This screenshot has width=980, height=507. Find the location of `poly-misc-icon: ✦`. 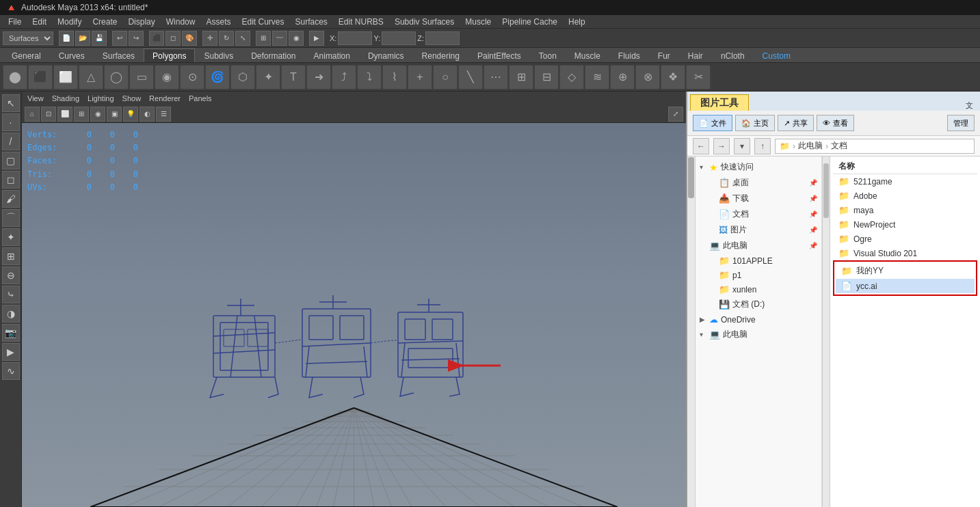

poly-misc-icon: ✦ is located at coordinates (268, 77).